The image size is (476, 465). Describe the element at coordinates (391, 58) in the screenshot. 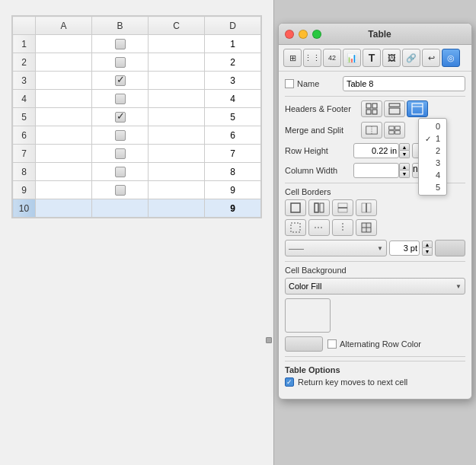

I see `image-toolbar-btn: 🖼` at that location.